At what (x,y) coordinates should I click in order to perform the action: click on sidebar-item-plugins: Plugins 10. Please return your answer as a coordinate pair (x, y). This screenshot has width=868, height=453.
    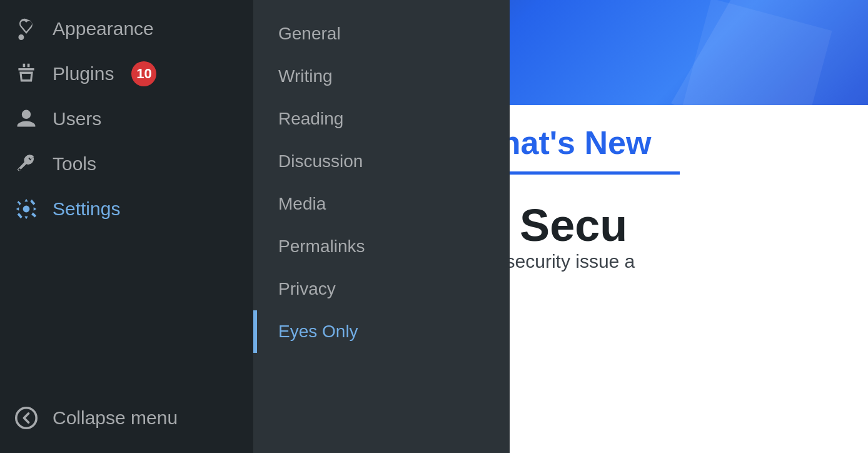
    Looking at the image, I should click on (126, 74).